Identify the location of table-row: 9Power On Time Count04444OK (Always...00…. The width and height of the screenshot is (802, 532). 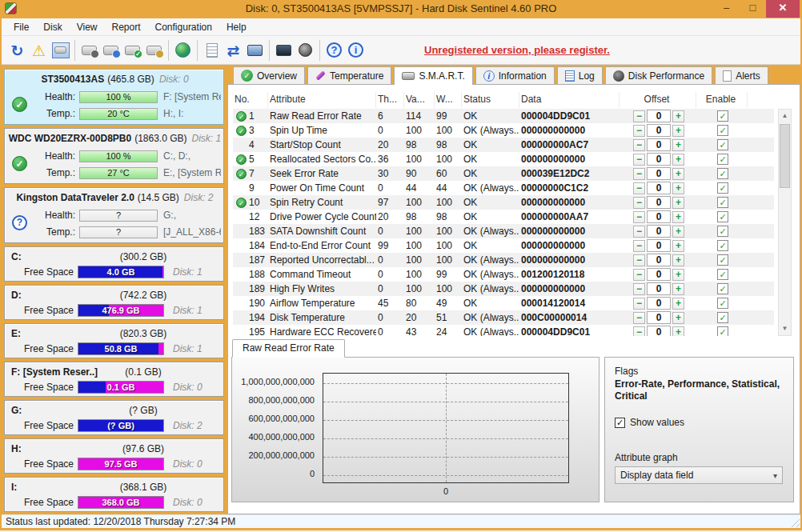
(503, 188).